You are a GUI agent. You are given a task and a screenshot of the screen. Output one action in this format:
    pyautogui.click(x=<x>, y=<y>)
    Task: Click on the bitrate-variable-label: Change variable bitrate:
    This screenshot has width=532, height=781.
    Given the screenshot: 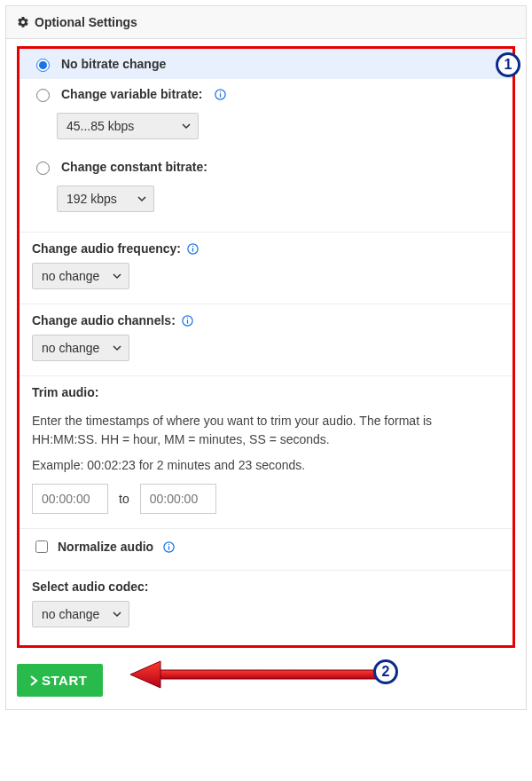 What is the action you would take?
    pyautogui.click(x=132, y=94)
    